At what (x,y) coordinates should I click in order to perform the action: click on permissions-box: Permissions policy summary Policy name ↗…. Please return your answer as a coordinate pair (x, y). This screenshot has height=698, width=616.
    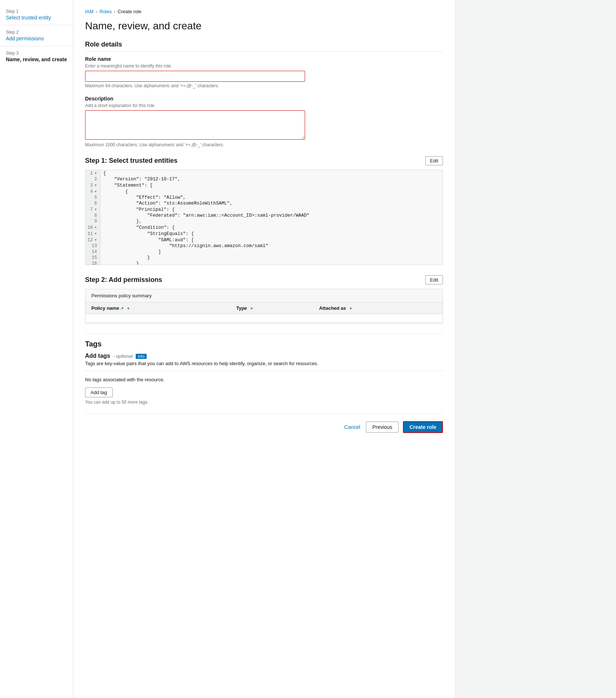
    Looking at the image, I should click on (264, 306).